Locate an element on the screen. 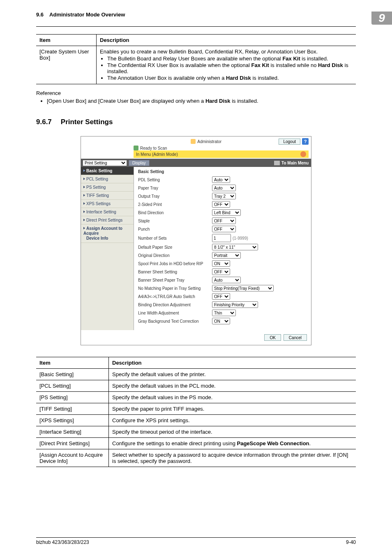 The height and width of the screenshot is (555, 392). field-label: Gray Background Text Correction is located at coordinates (175, 321).